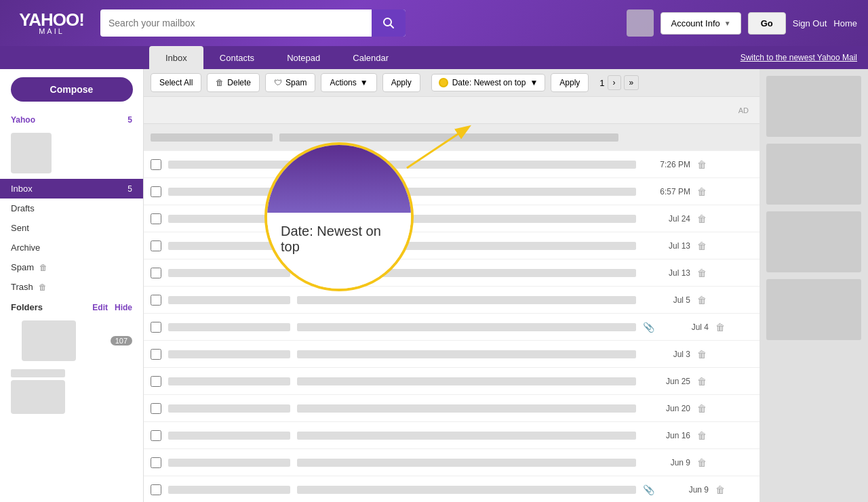 The image size is (868, 502). Describe the element at coordinates (614, 83) in the screenshot. I see `next-page-button: ›` at that location.